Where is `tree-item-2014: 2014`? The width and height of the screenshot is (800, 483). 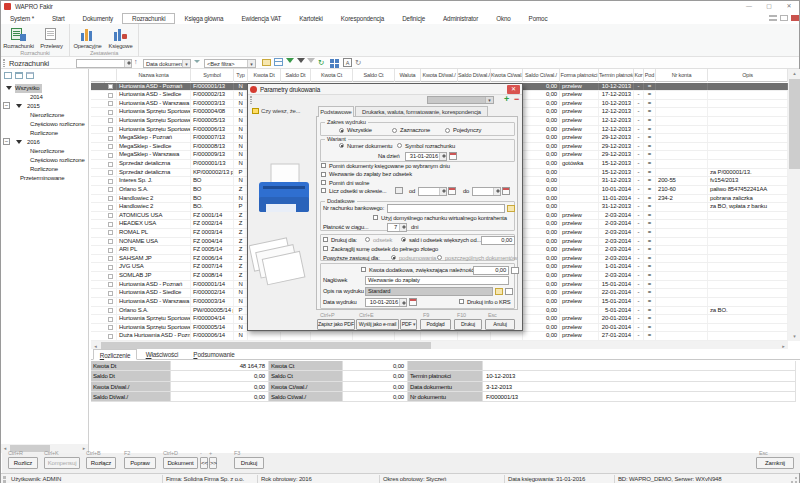
tree-item-2014: 2014 is located at coordinates (38, 98).